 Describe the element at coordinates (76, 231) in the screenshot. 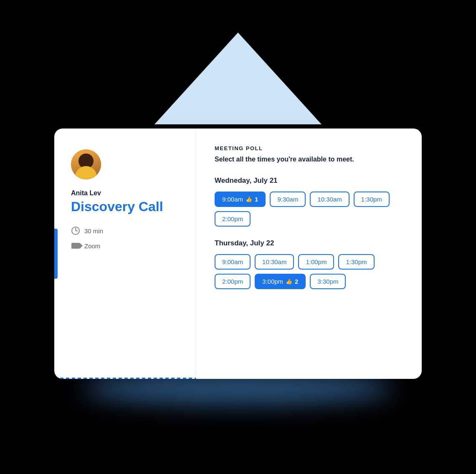

I see `clock-icon` at that location.